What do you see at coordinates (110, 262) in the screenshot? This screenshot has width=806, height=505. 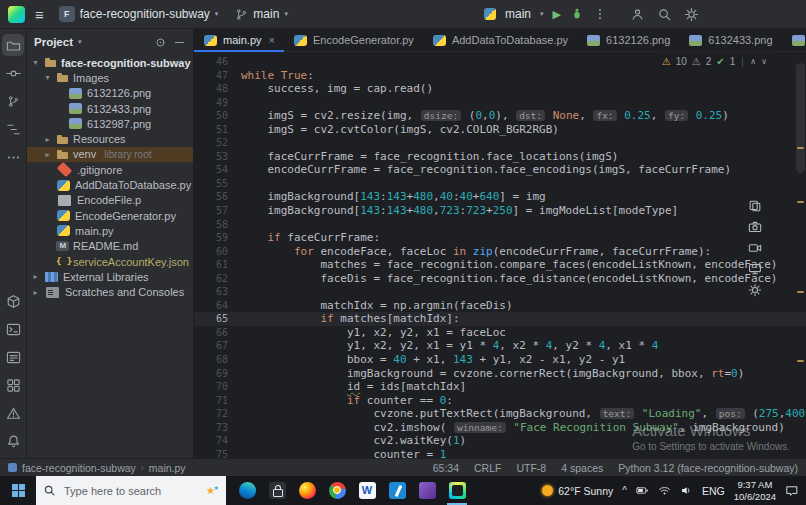 I see `tree-item-serviceaccountkey-json: serviceAccountKey.json` at bounding box center [110, 262].